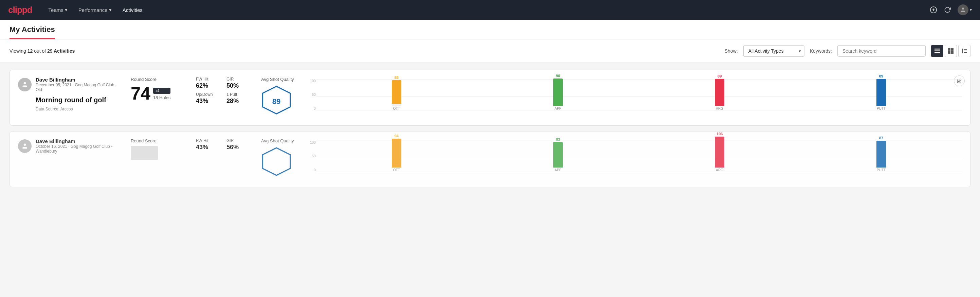 Image resolution: width=980 pixels, height=297 pixels. What do you see at coordinates (934, 10) in the screenshot?
I see `add-icon` at bounding box center [934, 10].